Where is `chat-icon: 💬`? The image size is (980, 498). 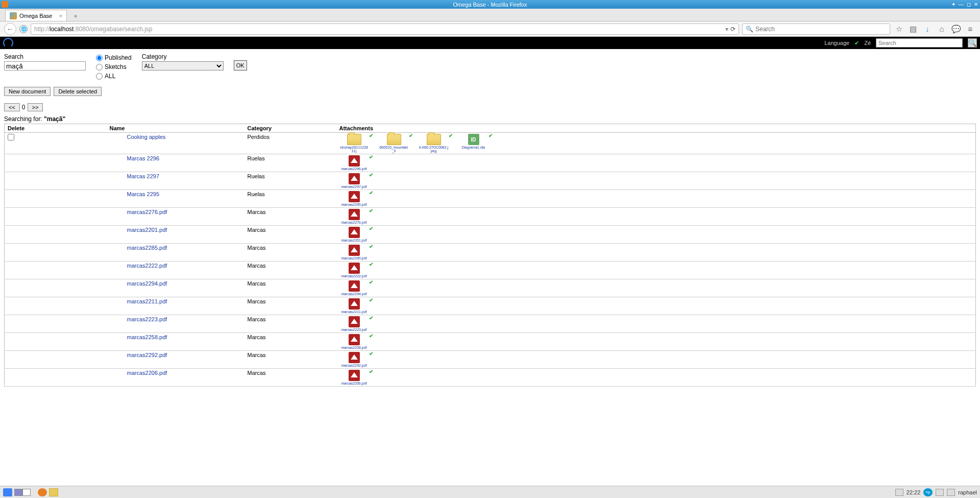
chat-icon: 💬 is located at coordinates (956, 29).